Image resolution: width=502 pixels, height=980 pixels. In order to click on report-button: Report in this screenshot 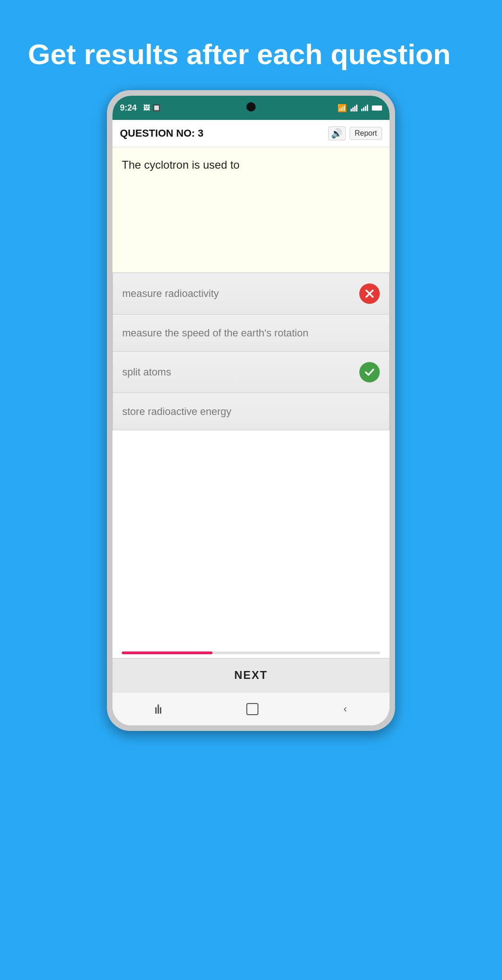, I will do `click(366, 133)`.